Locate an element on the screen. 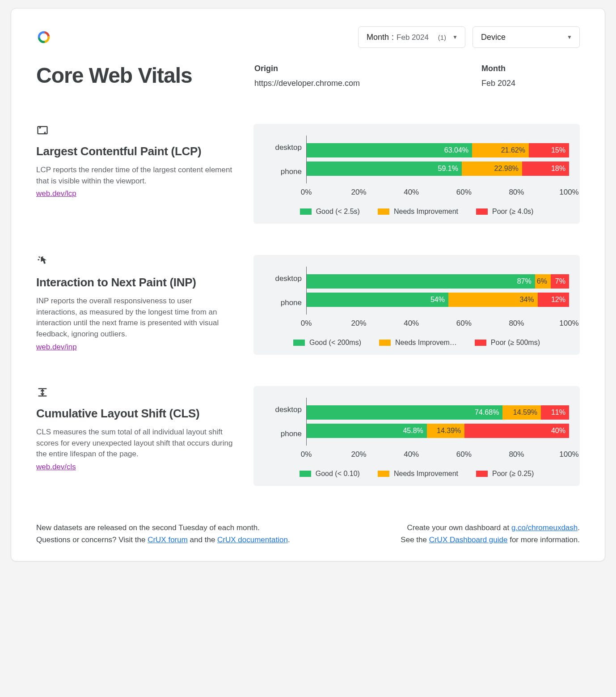 The image size is (616, 697). cls-icon is located at coordinates (135, 394).